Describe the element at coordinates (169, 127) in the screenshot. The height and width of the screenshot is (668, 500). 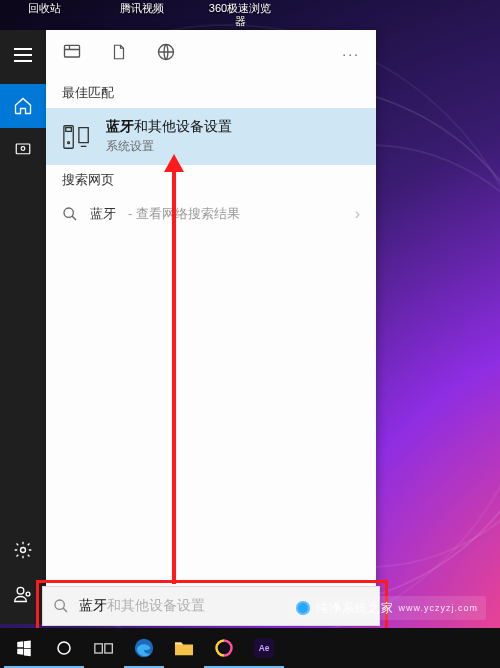
I see `best-match-title: 蓝牙和其他设备设置` at that location.